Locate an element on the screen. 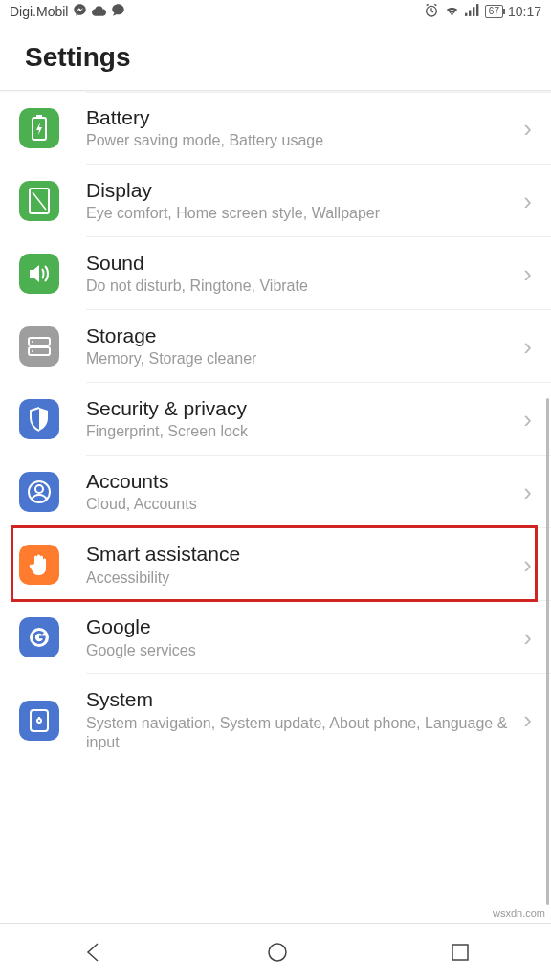  item-subtitle: Power saving mode, Battery usage is located at coordinates (302, 142).